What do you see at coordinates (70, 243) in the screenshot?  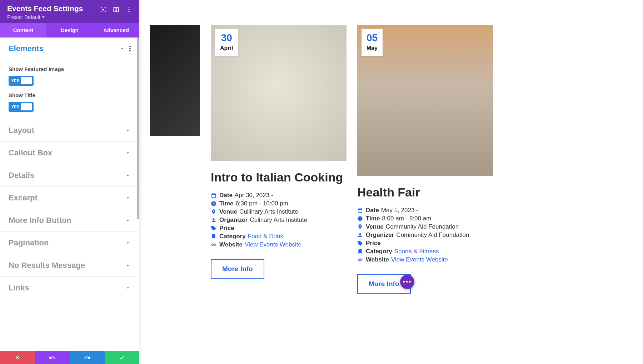 I see `section-pagination: Pagination` at bounding box center [70, 243].